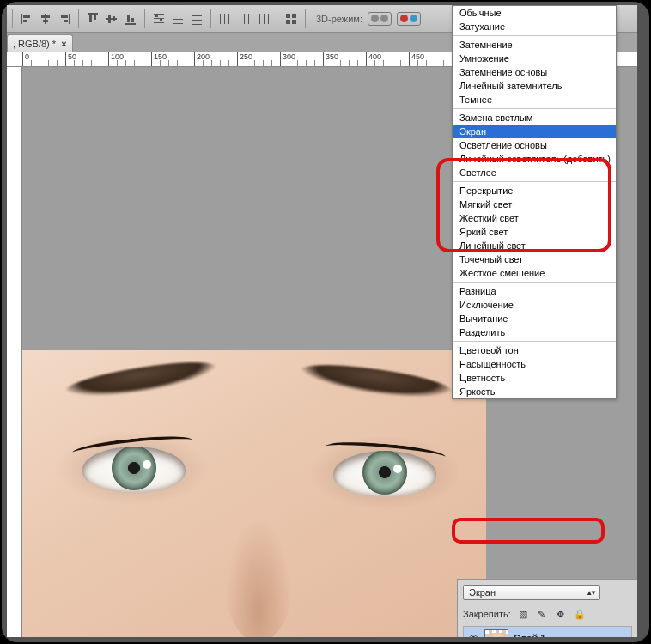 The width and height of the screenshot is (651, 644). What do you see at coordinates (534, 118) in the screenshot?
I see `blend-mode-option: Замена светлым` at bounding box center [534, 118].